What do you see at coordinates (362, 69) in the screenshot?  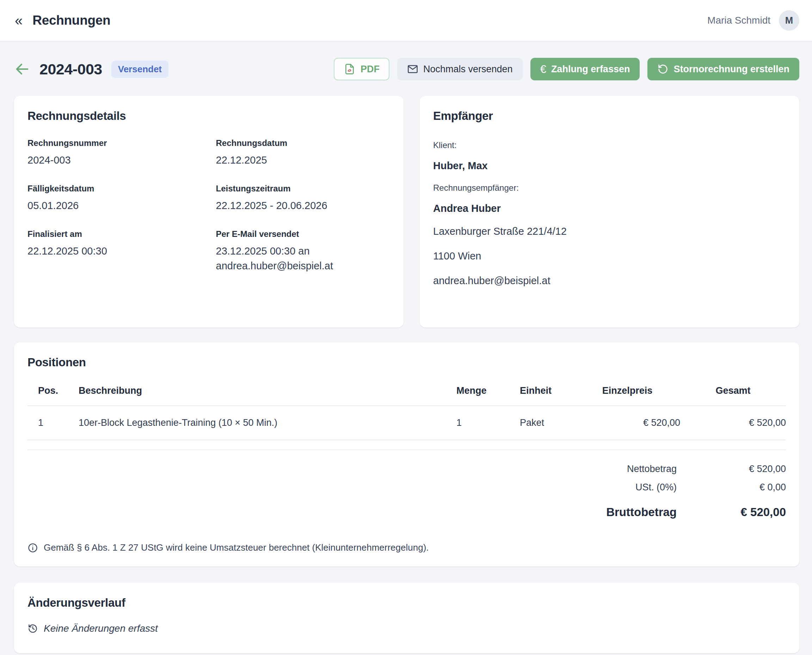 I see `pdf-button: PDF` at bounding box center [362, 69].